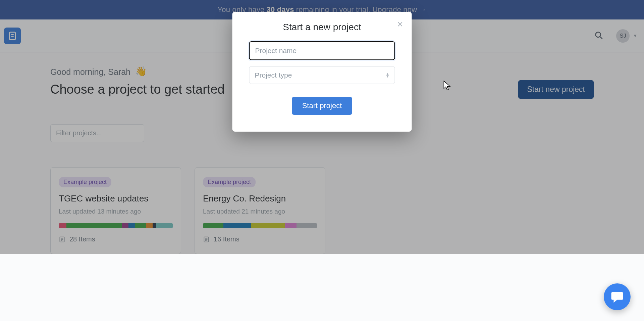  I want to click on chat-icon, so click(617, 297).